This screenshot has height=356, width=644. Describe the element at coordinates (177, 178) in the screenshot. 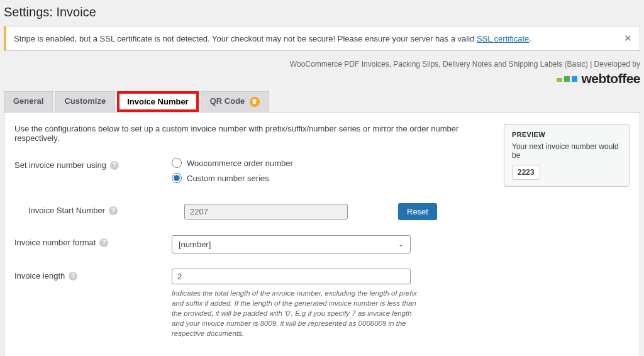

I see `radio-custom-input` at that location.